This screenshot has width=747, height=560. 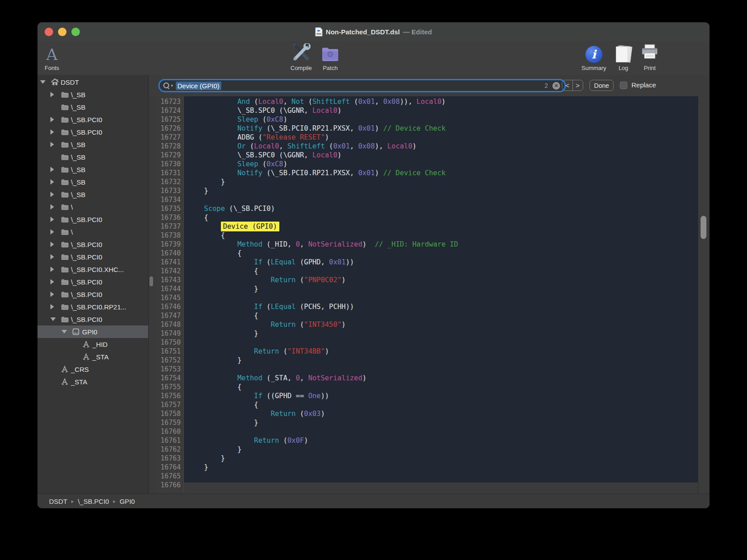 What do you see at coordinates (623, 54) in the screenshot?
I see `log-pages-icon` at bounding box center [623, 54].